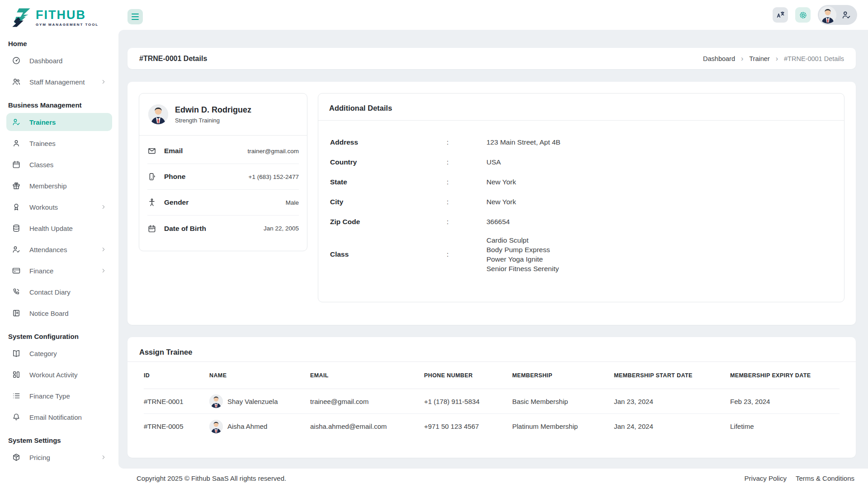 This screenshot has height=488, width=868. What do you see at coordinates (46, 61) in the screenshot?
I see `sidebar-item-label: Dashboard` at bounding box center [46, 61].